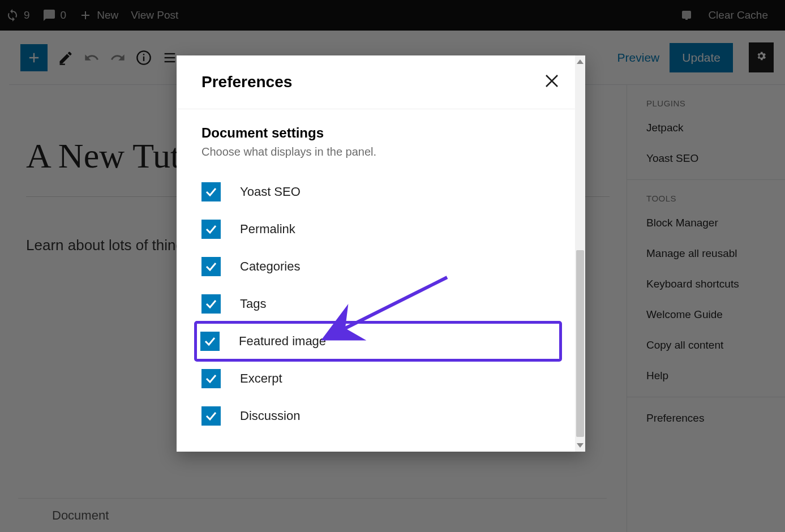  Describe the element at coordinates (253, 304) in the screenshot. I see `pref-label: Tags` at that location.